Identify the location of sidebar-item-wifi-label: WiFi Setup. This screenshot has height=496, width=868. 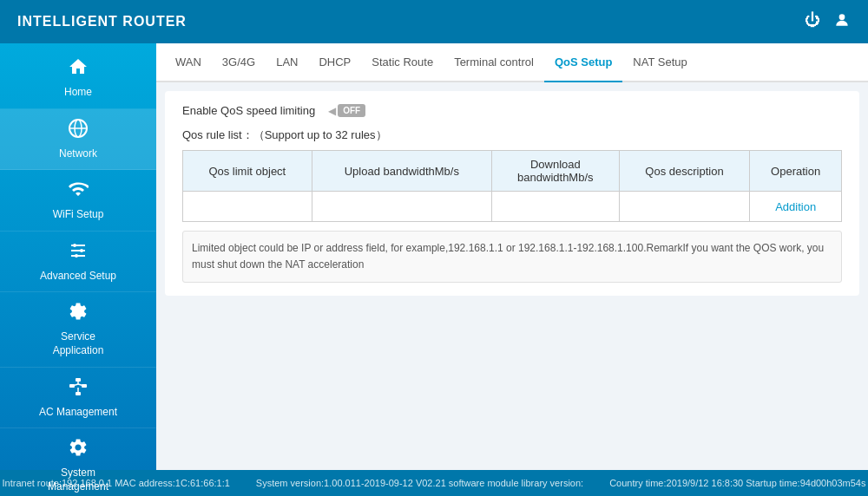
(78, 215).